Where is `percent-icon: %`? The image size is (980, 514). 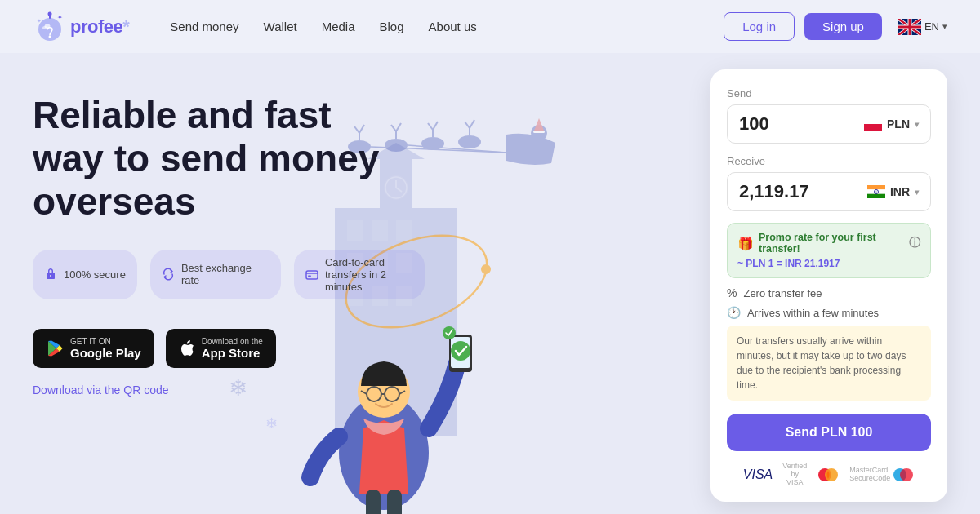 percent-icon: % is located at coordinates (732, 293).